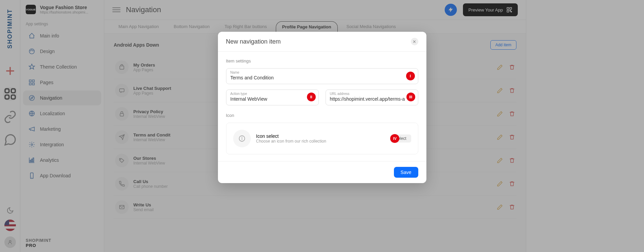 This screenshot has width=644, height=252. I want to click on action-value: Internal WebView, so click(272, 99).